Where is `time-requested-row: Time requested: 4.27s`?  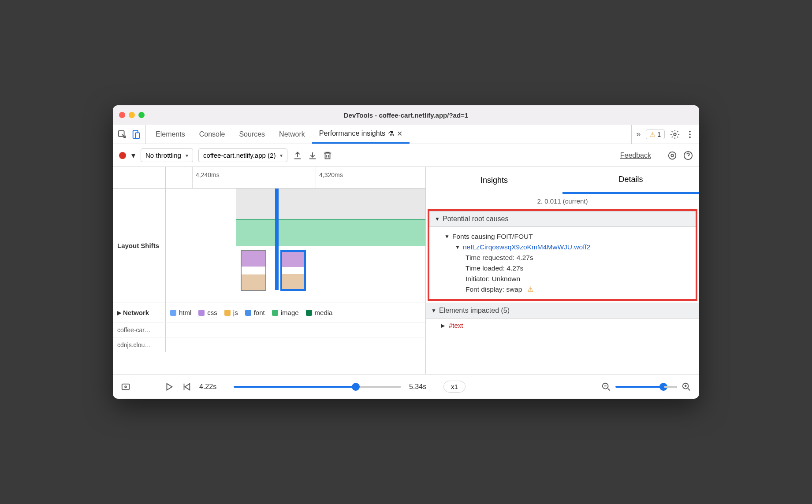
time-requested-row: Time requested: 4.27s is located at coordinates (562, 258).